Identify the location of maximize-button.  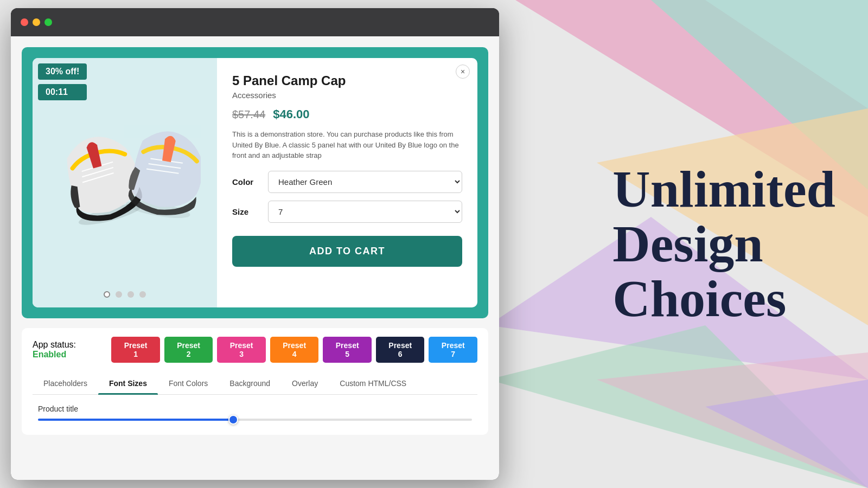
(48, 22).